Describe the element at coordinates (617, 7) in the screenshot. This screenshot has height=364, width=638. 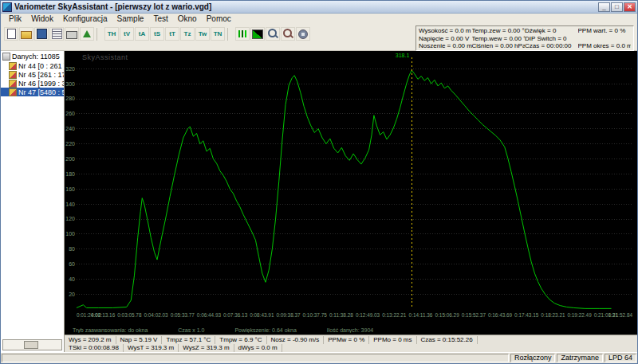
I see `window-controls: _ □ ✕` at that location.